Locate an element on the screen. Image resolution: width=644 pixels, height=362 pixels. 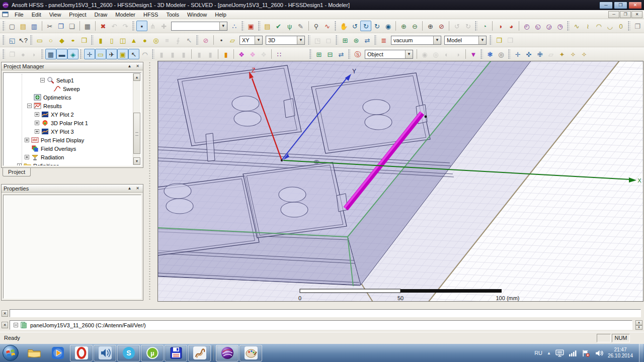
draw-cylinder-icon: ▮ is located at coordinates (101, 40).